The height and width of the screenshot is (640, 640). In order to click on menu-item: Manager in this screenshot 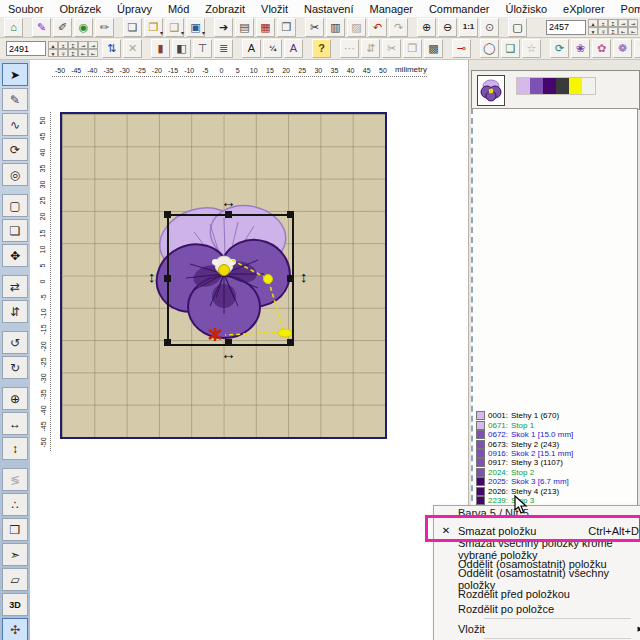, I will do `click(392, 9)`.